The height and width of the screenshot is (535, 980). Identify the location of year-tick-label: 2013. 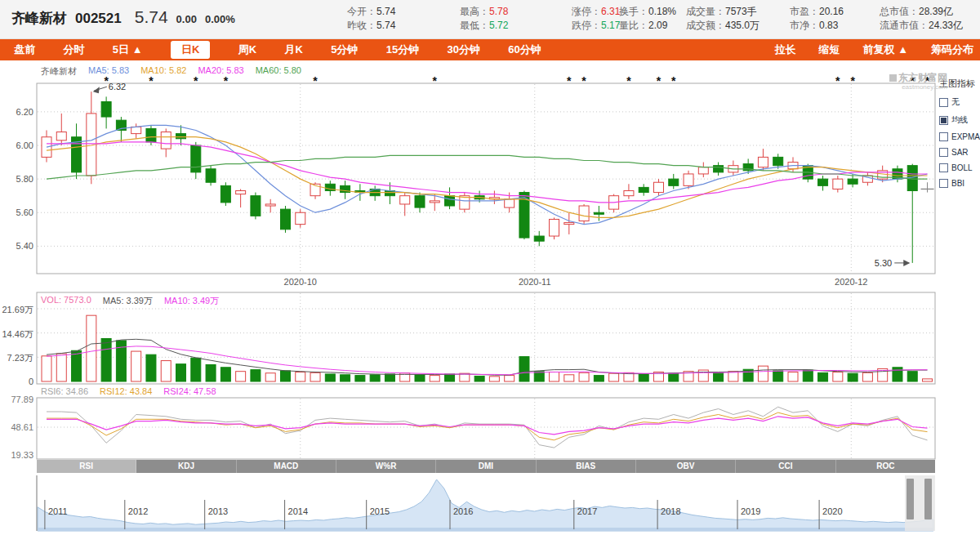
(218, 511).